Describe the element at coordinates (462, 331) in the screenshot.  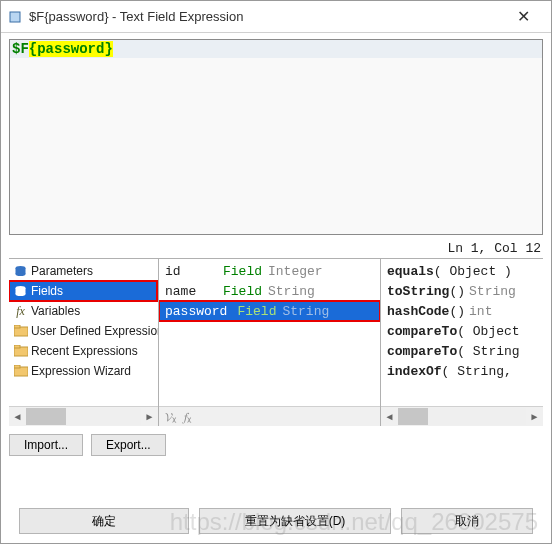
I see `method-item-compareTo: compareTo( Object` at that location.